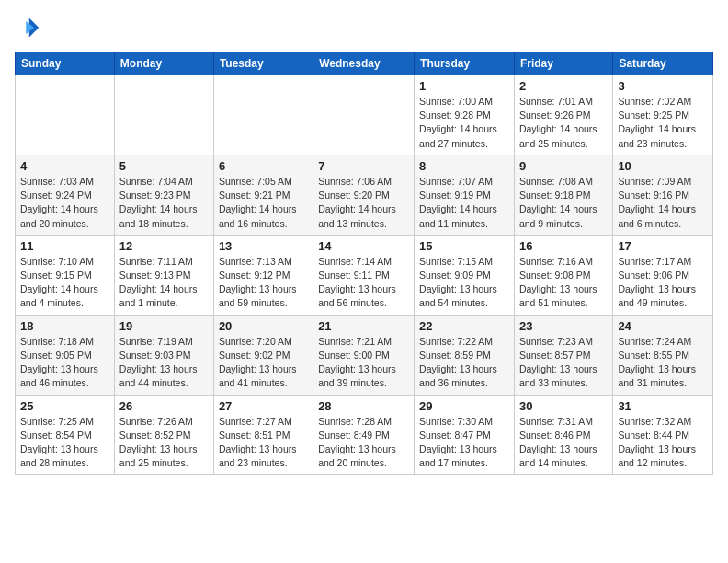 The height and width of the screenshot is (563, 728). What do you see at coordinates (364, 202) in the screenshot?
I see `day-detail: Sunrise: 7:06 AM Sunset: 9:20 PM Dayligh…` at bounding box center [364, 202].